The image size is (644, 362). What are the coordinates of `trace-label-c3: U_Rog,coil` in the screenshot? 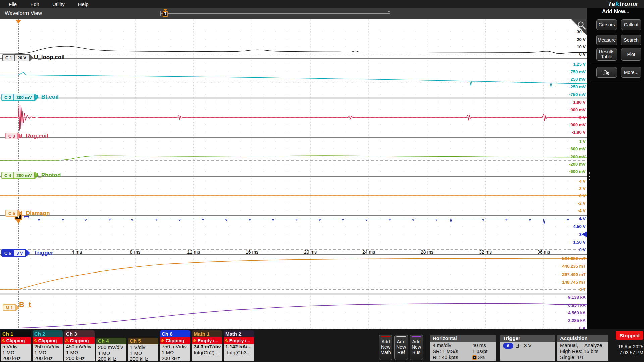 It's located at (34, 136).